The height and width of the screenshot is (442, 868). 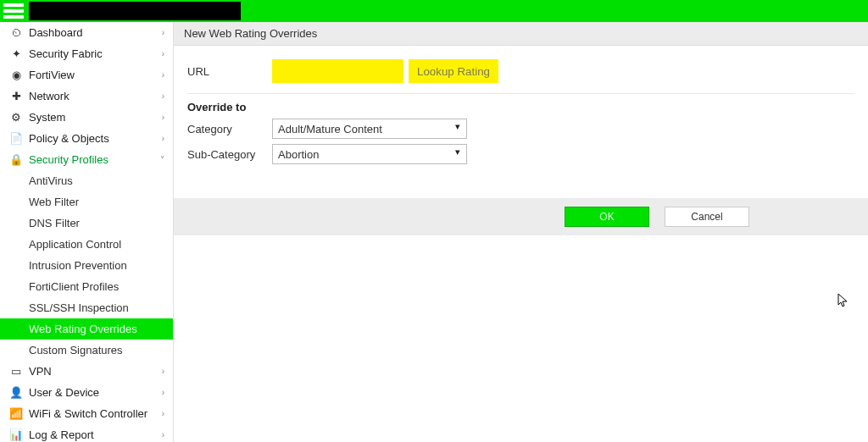 What do you see at coordinates (16, 97) in the screenshot?
I see `network-icon: ✚` at bounding box center [16, 97].